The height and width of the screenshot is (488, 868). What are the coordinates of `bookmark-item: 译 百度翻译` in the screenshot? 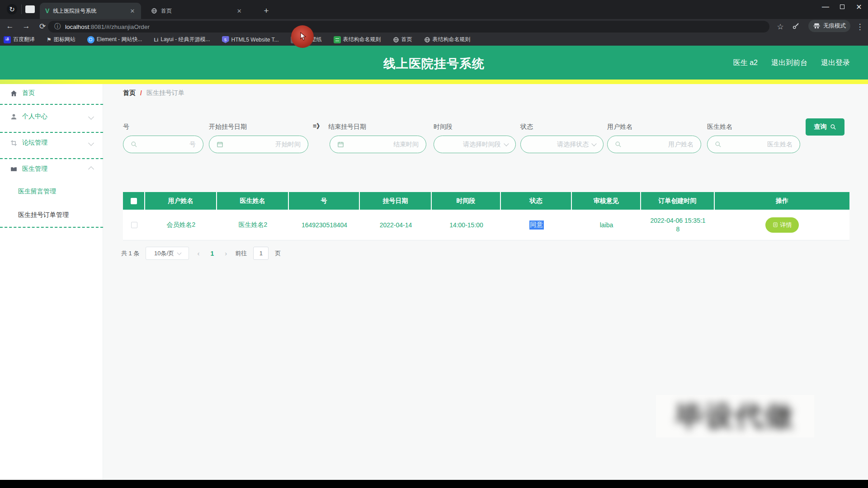 It's located at (19, 40).